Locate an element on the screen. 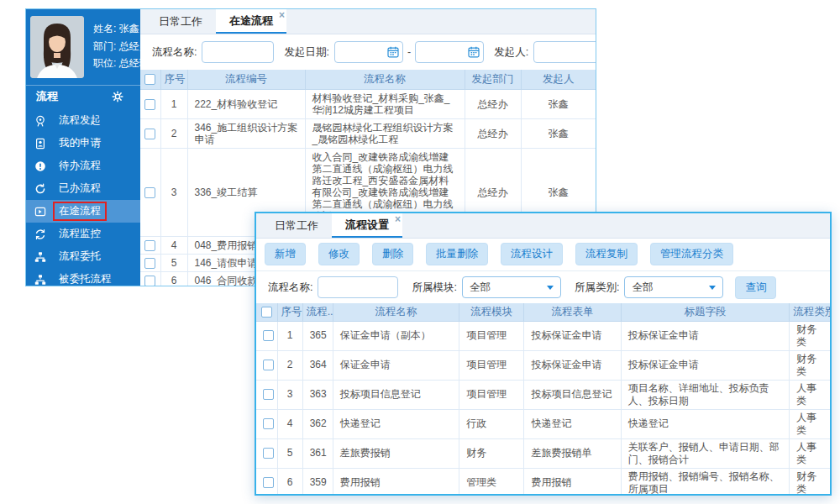 The width and height of the screenshot is (840, 504). table-cell: 材料验收登记_材料采购_张鑫_华润12城房建工程项目 is located at coordinates (385, 104).